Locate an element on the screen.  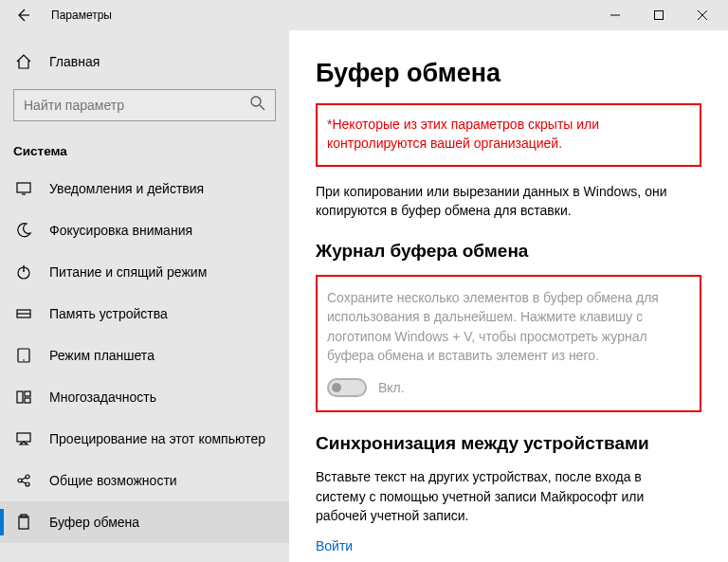
search-input is located at coordinates (144, 105).